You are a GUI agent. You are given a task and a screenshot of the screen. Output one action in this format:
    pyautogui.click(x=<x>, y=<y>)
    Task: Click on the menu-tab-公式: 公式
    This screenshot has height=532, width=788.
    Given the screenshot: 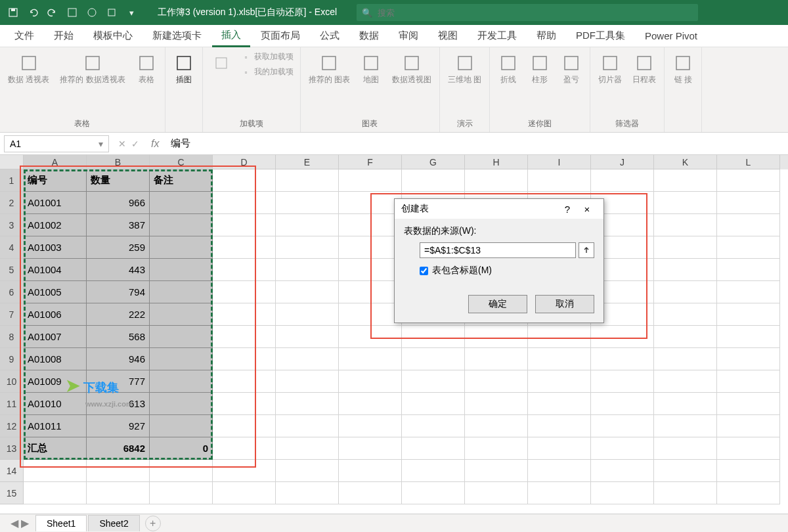 What is the action you would take?
    pyautogui.click(x=330, y=35)
    